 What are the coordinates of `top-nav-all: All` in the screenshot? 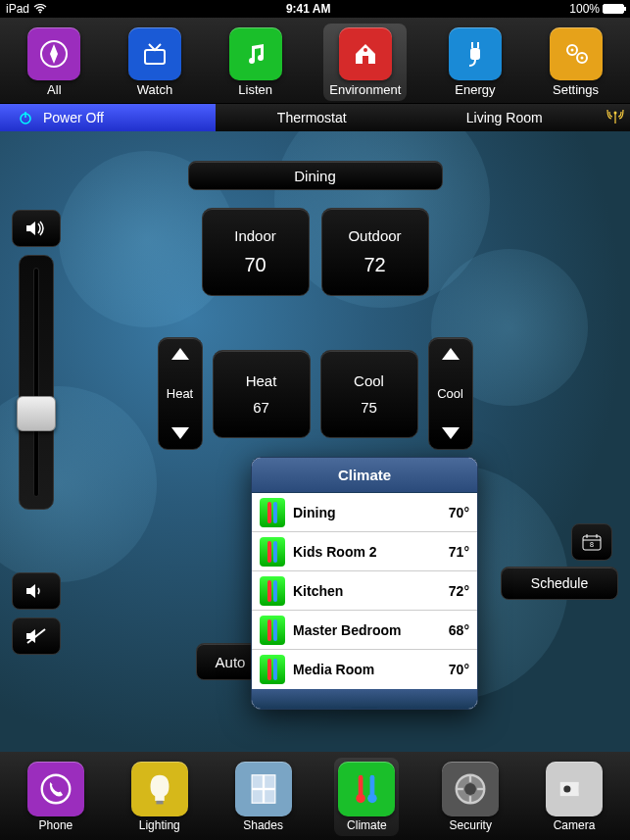 It's located at (54, 63).